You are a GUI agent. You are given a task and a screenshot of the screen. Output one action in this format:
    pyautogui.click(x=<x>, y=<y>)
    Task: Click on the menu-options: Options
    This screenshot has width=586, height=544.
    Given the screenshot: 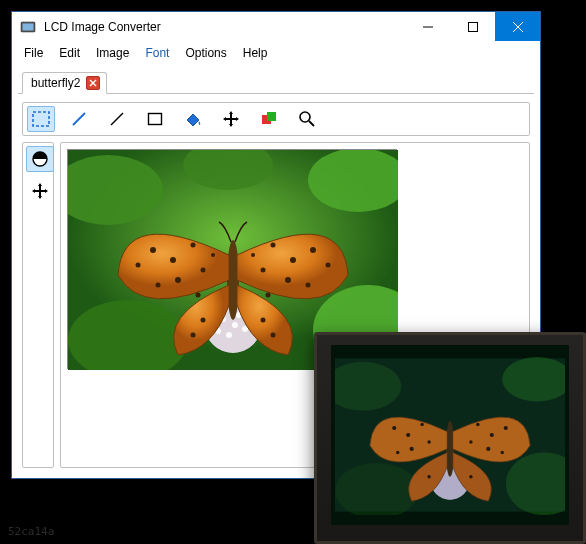 What is the action you would take?
    pyautogui.click(x=206, y=53)
    